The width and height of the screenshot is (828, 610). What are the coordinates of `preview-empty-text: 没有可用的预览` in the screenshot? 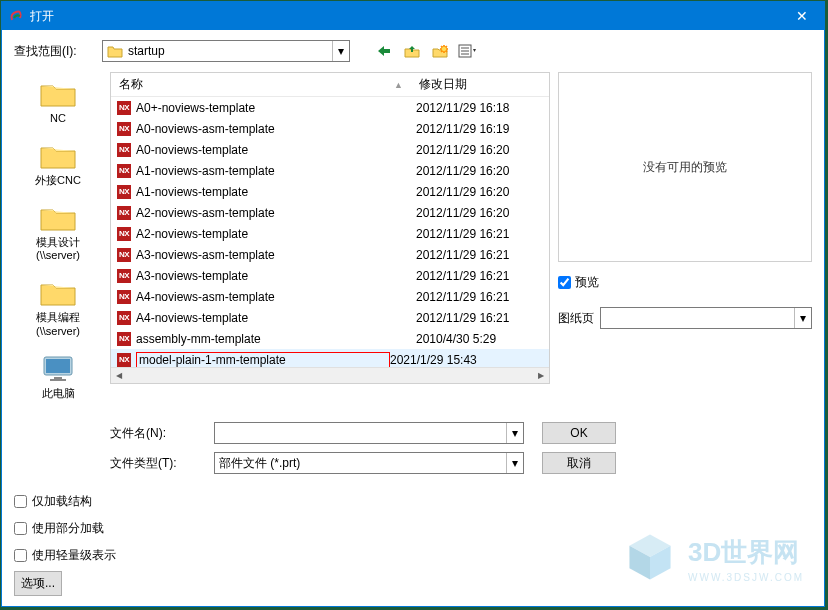 It's located at (685, 168).